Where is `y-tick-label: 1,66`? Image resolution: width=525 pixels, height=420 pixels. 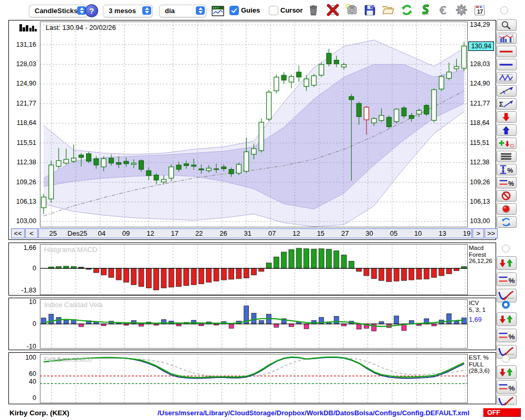
y-tick-label: 1,66 is located at coordinates (30, 248).